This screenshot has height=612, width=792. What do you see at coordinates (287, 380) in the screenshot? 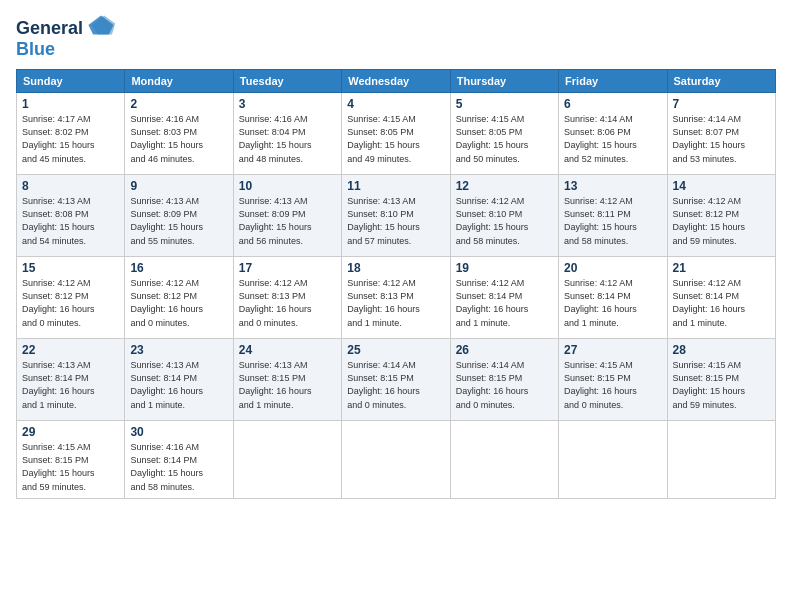
I see `calendar-cell: 24Sunrise: 4:13 AM Sunset: 8:15 PM Dayli…` at bounding box center [287, 380].